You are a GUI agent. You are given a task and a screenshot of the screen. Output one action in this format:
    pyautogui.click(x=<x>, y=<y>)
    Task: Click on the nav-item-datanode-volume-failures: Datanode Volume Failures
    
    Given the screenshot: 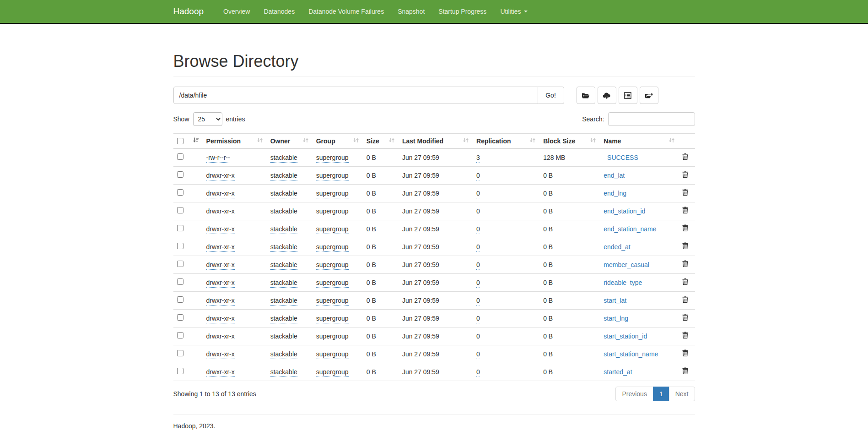 What is the action you would take?
    pyautogui.click(x=346, y=11)
    